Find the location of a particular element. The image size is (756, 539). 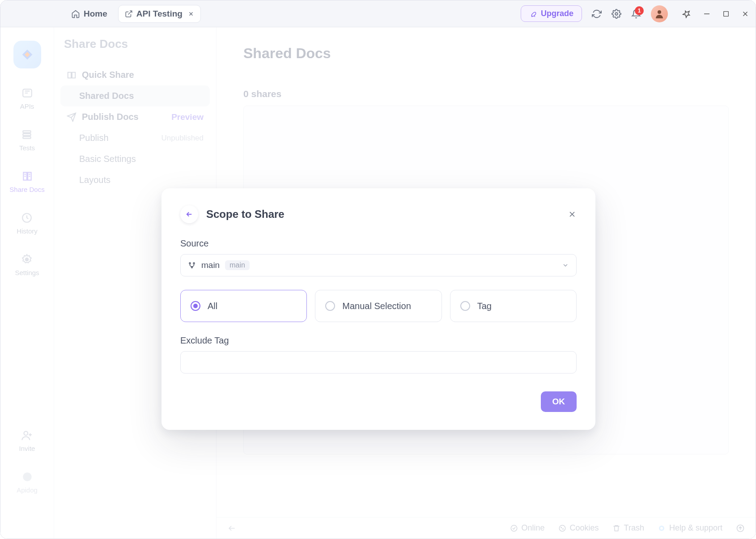

titlebar: Home API Testing Upgrade is located at coordinates (378, 14).